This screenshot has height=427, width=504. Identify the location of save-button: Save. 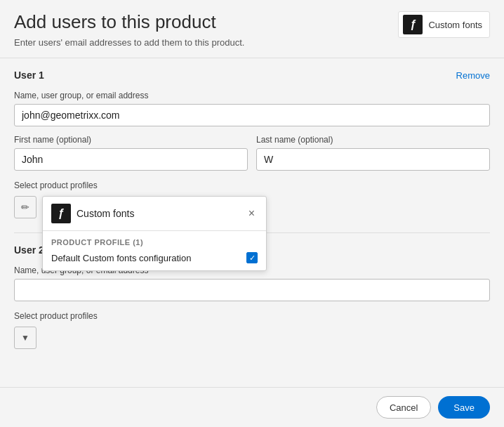
(464, 407).